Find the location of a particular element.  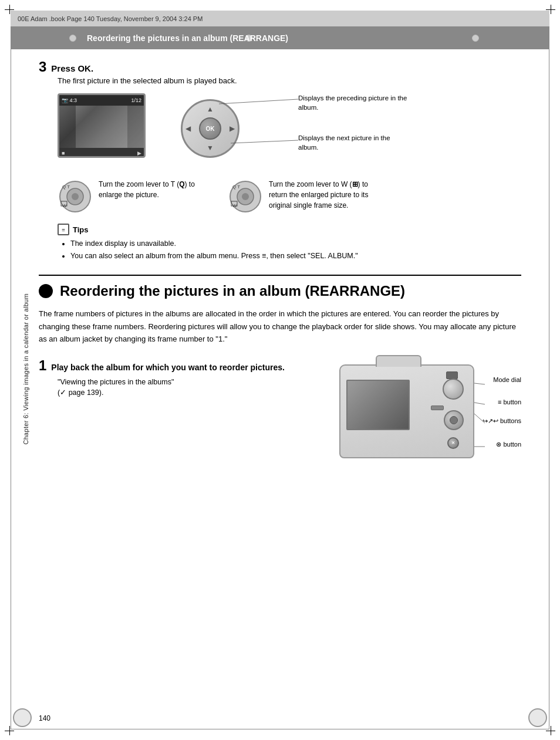

tips-icon: ≡ is located at coordinates (63, 229).